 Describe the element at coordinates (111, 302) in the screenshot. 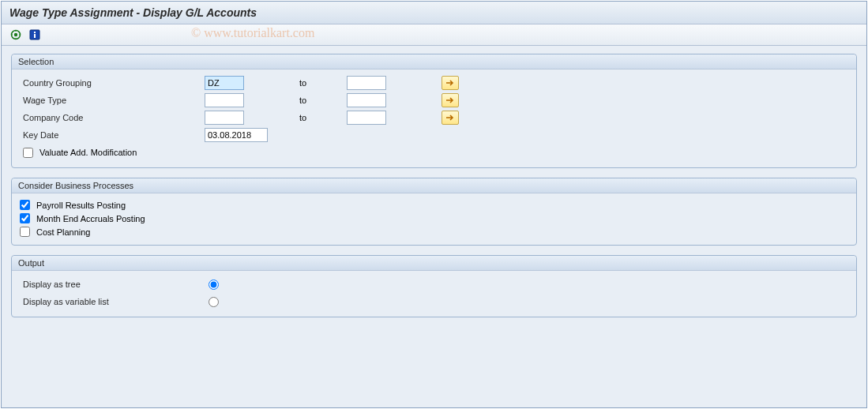

I see `label-output-varlist: Display as variable list` at that location.